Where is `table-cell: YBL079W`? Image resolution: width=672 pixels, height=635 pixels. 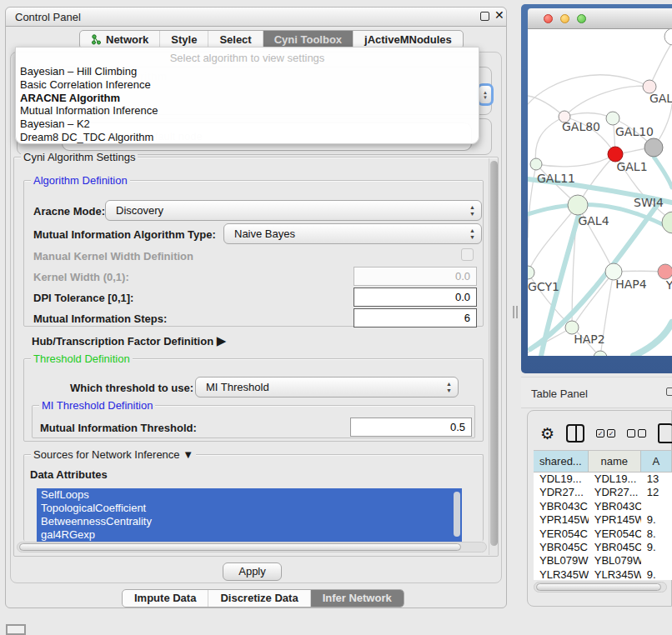
table-cell: YBL079W is located at coordinates (561, 561).